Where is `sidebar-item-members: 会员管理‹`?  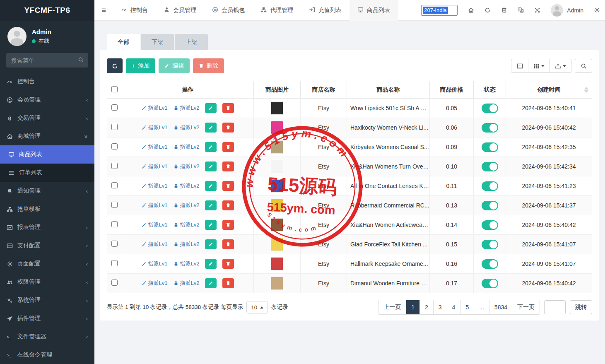 sidebar-item-members: 会员管理‹ is located at coordinates (47, 100).